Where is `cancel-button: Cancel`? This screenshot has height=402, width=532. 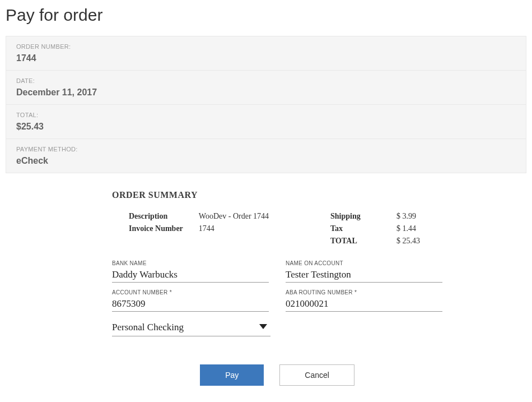
cancel-button: Cancel is located at coordinates (317, 375).